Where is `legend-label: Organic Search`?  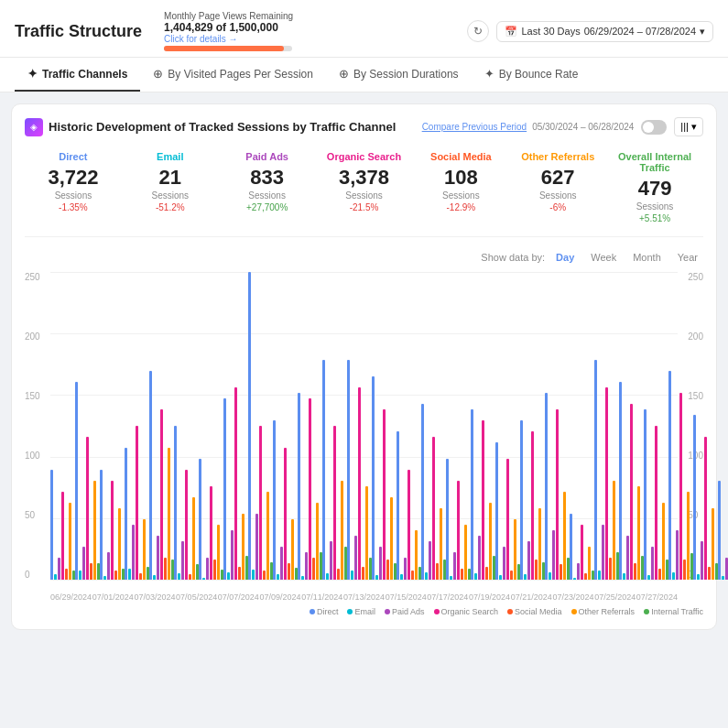 legend-label: Organic Search is located at coordinates (471, 612).